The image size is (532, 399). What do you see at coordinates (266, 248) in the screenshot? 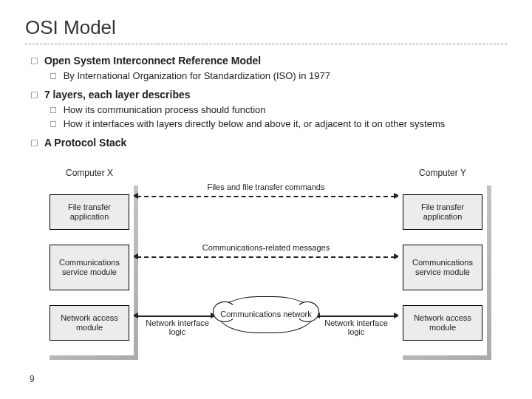
I see `connection-label: Communications-related messages` at bounding box center [266, 248].